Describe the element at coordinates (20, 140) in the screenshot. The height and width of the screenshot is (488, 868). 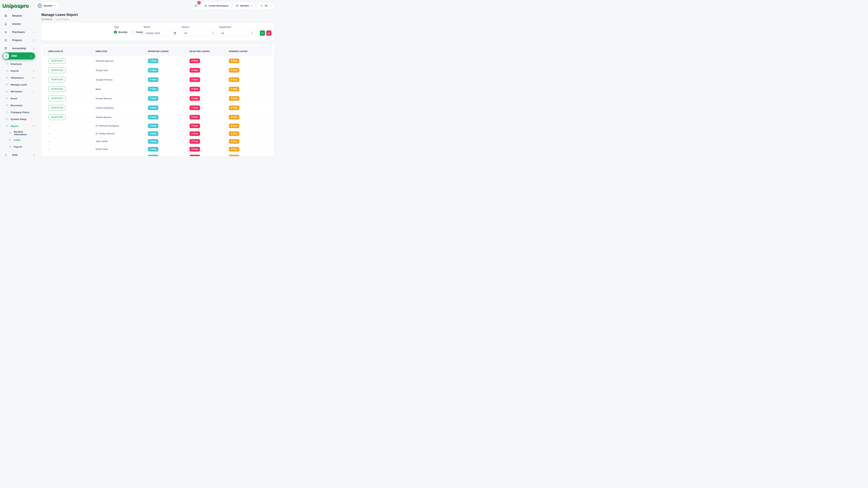
I see `sidebar-report-subitem: Leave` at that location.